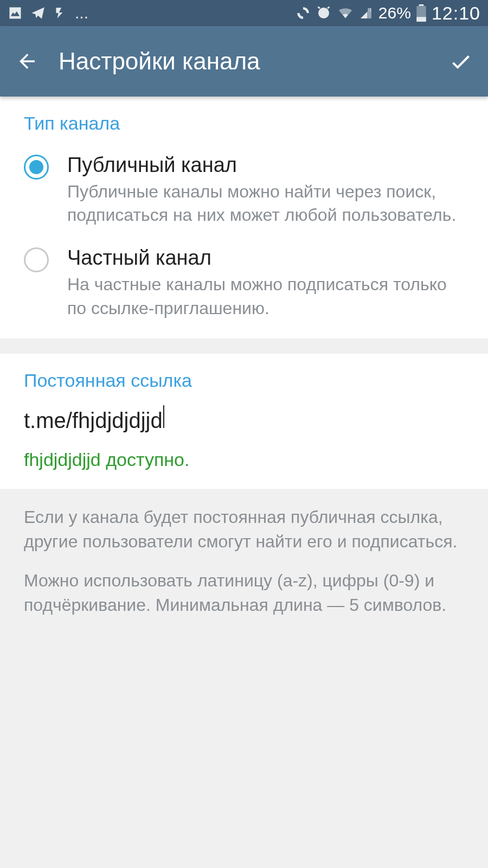  What do you see at coordinates (303, 13) in the screenshot?
I see `sync-icon` at bounding box center [303, 13].